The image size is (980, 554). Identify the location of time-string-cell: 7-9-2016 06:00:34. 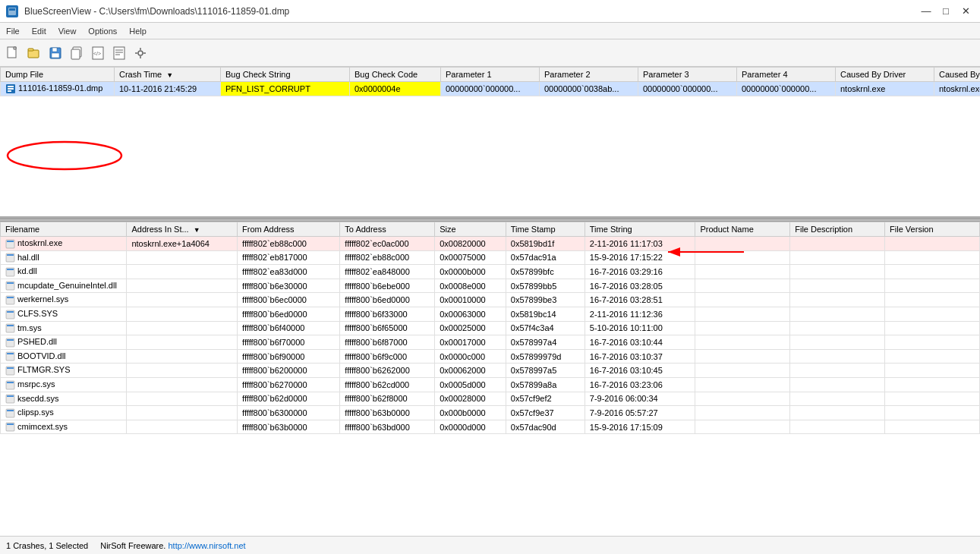
(640, 399).